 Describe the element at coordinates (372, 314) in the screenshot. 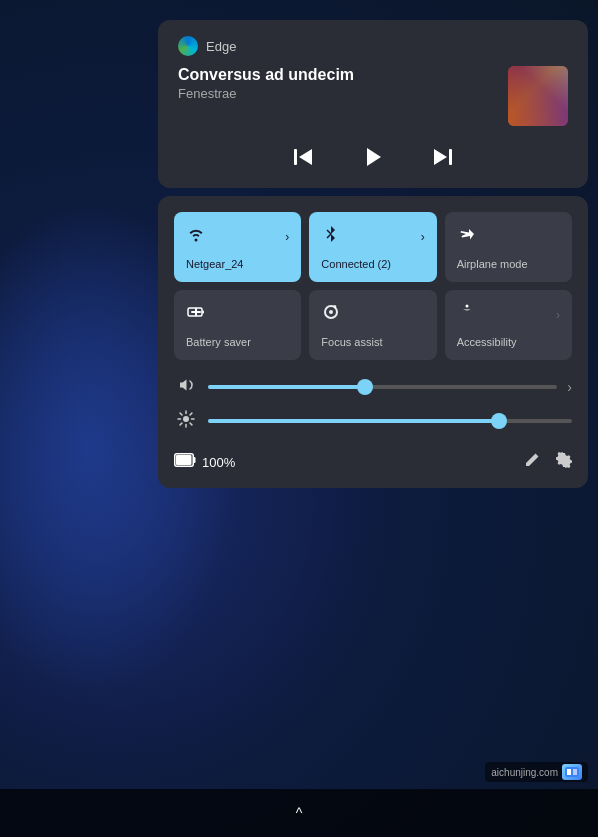

I see `focus-tile-top` at that location.